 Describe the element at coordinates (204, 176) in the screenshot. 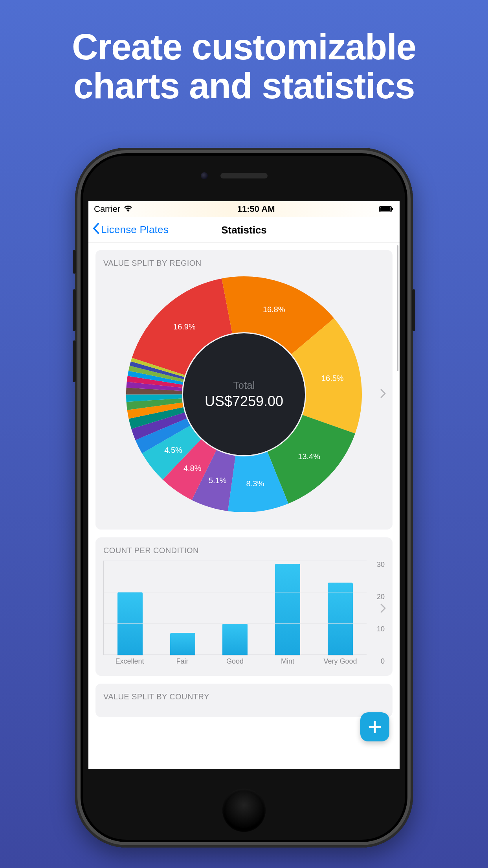

I see `front-camera` at that location.